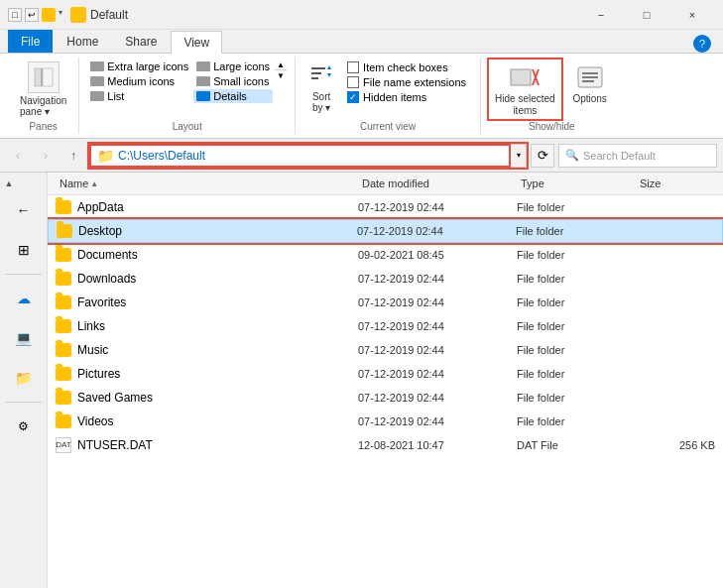 This screenshot has height=588, width=723. What do you see at coordinates (60, 15) in the screenshot?
I see `quick-access-dropdown: ▾` at bounding box center [60, 15].